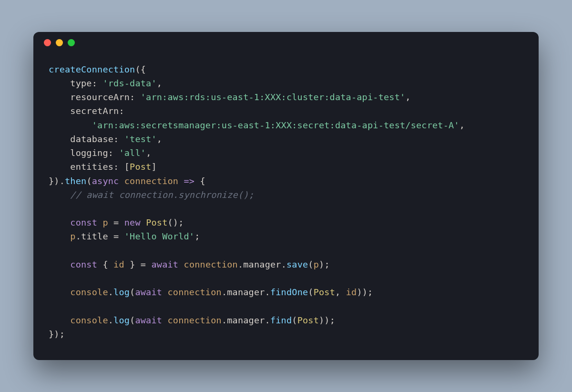 This screenshot has width=572, height=392. Describe the element at coordinates (149, 320) in the screenshot. I see `kw-await-3: await` at that location.